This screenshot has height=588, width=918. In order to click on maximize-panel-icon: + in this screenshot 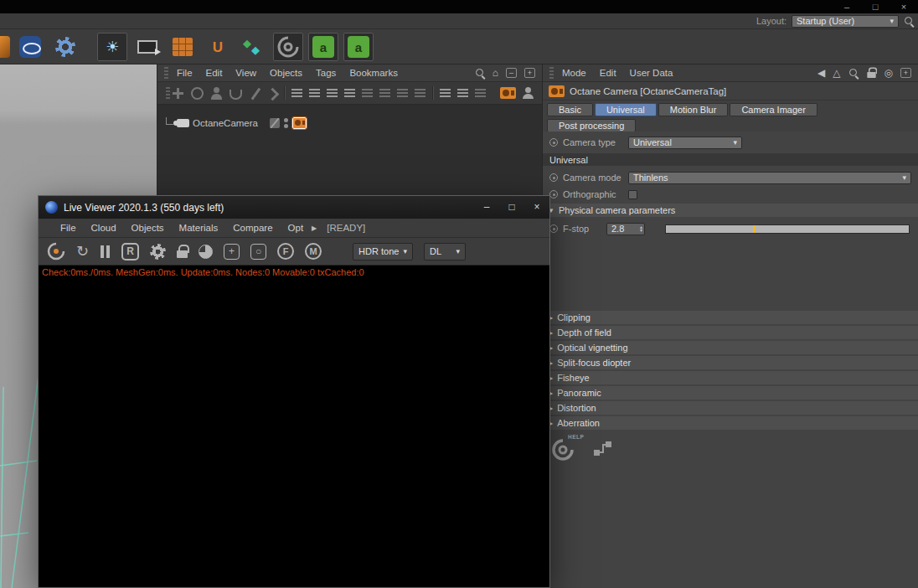, I will do `click(529, 73)`.